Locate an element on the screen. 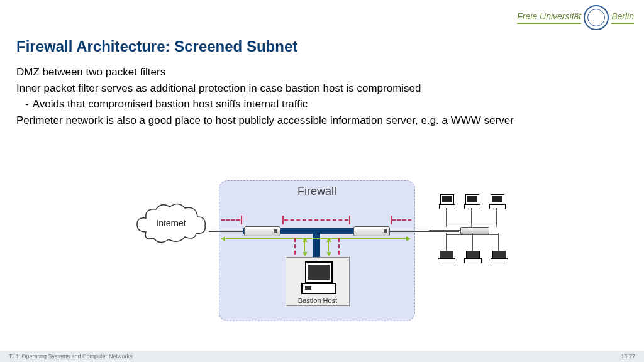 The height and width of the screenshot is (362, 644). footer-right: 13.27 is located at coordinates (628, 356).